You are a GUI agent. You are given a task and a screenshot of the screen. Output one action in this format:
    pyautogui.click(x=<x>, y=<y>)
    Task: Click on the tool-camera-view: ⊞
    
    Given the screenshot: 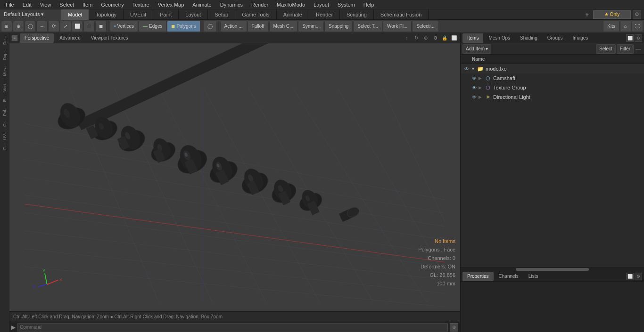 What is the action you would take?
    pyautogui.click(x=7, y=26)
    